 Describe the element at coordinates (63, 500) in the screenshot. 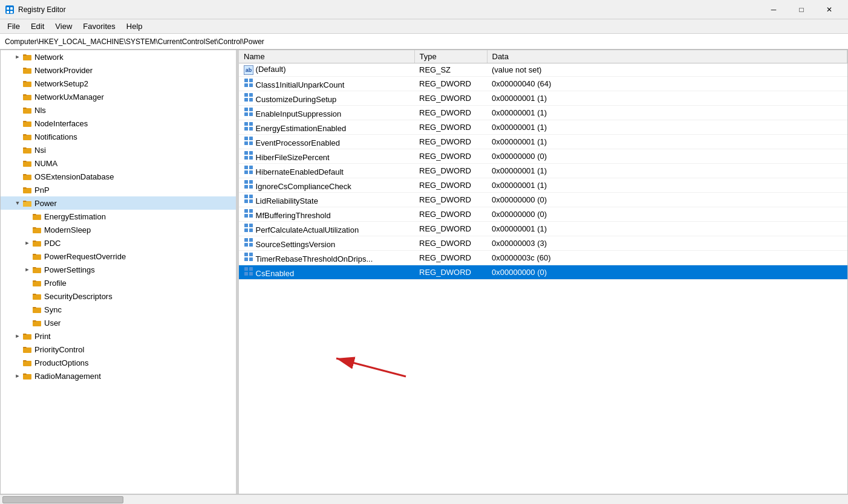

I see `scroll-thumb` at that location.